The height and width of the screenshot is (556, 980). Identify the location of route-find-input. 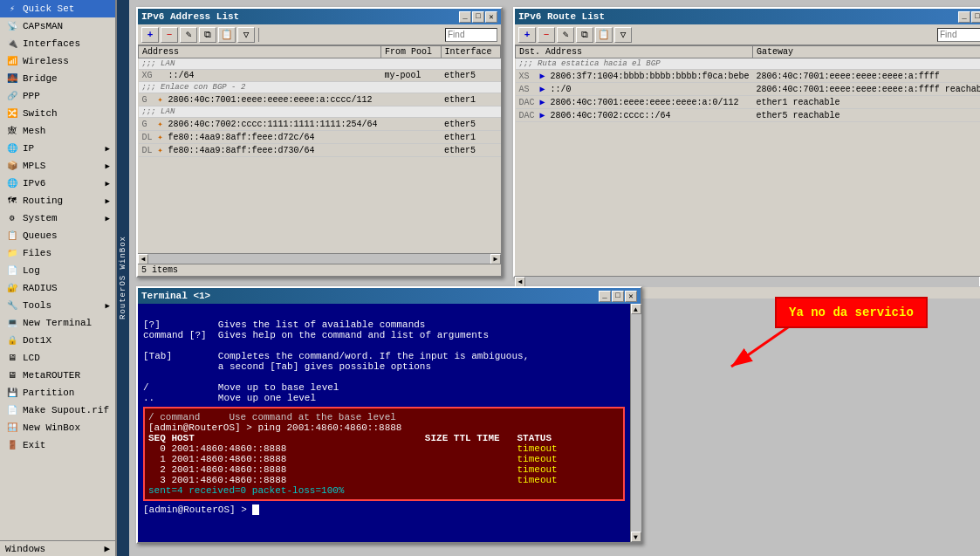
(958, 35).